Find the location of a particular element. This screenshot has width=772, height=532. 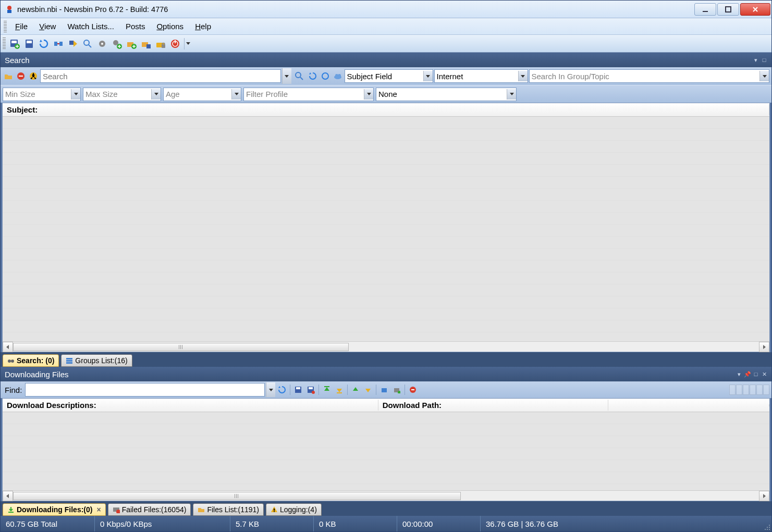

age-select: Age is located at coordinates (202, 94).